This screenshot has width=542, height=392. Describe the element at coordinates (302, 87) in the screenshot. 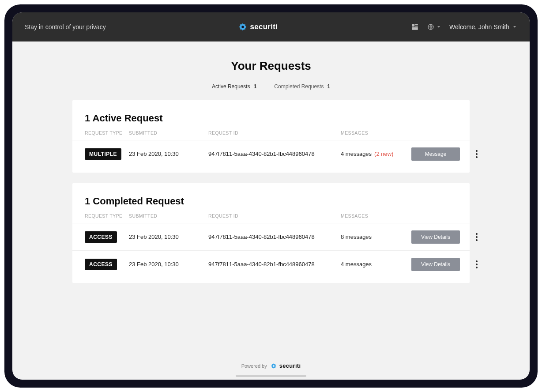

I see `tab-completed-requests: Completed Requests 1` at that location.